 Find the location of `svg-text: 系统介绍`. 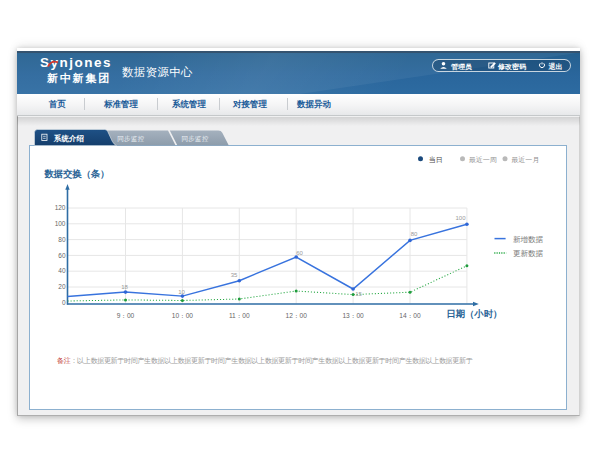

svg-text: 系统介绍 is located at coordinates (68, 138).